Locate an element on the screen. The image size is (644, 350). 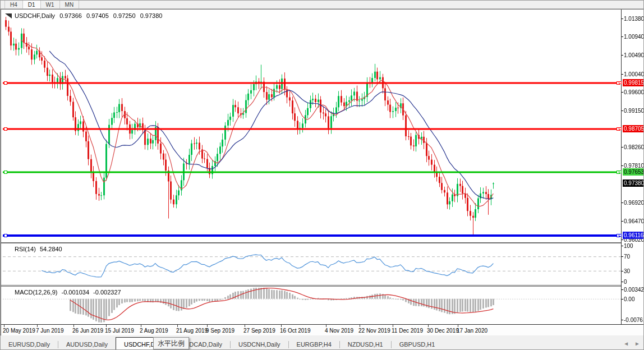
macd-value: -0.001034 is located at coordinates (75, 292).